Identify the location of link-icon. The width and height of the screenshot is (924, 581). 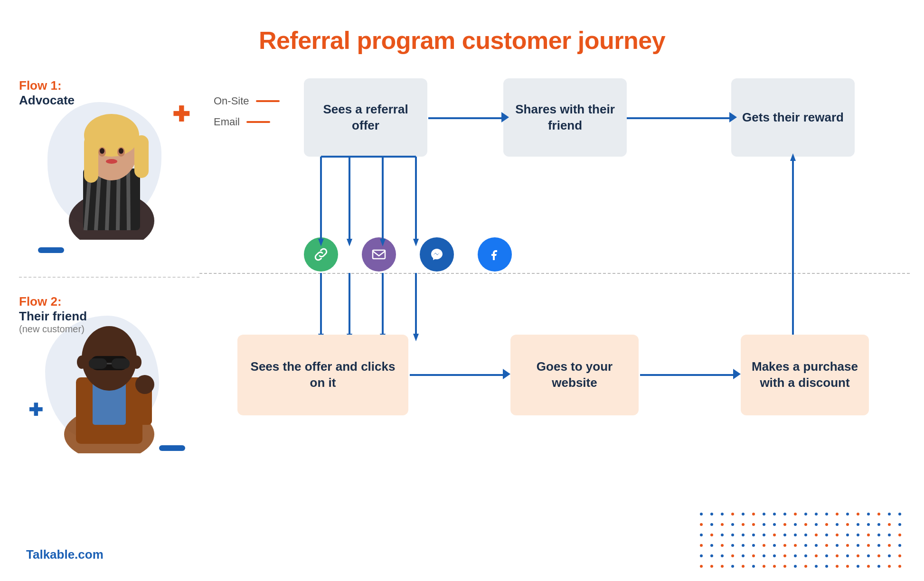
(321, 254).